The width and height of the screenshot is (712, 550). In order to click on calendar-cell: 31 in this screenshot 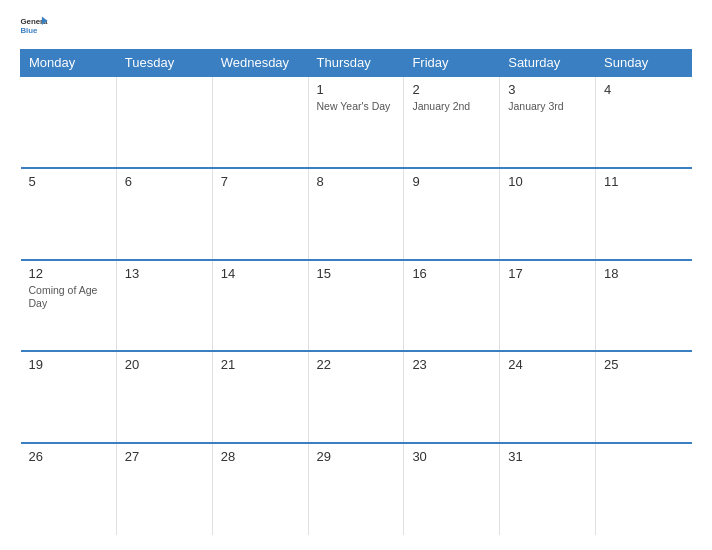, I will do `click(548, 489)`.